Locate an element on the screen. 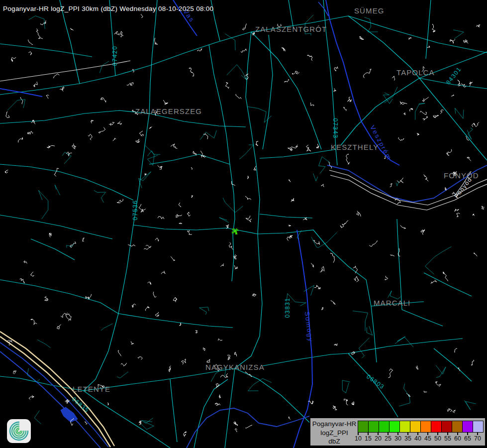  city-label: LETENYE is located at coordinates (92, 389).